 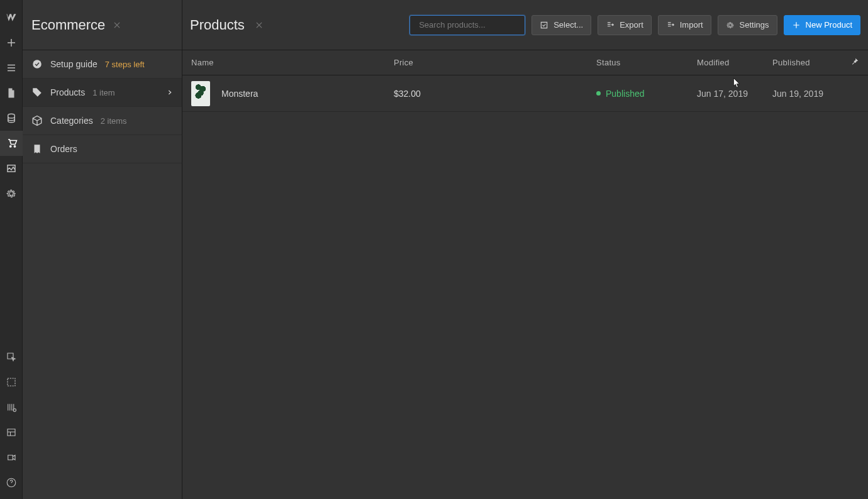 What do you see at coordinates (747, 25) in the screenshot?
I see `settings-button: Settings` at bounding box center [747, 25].